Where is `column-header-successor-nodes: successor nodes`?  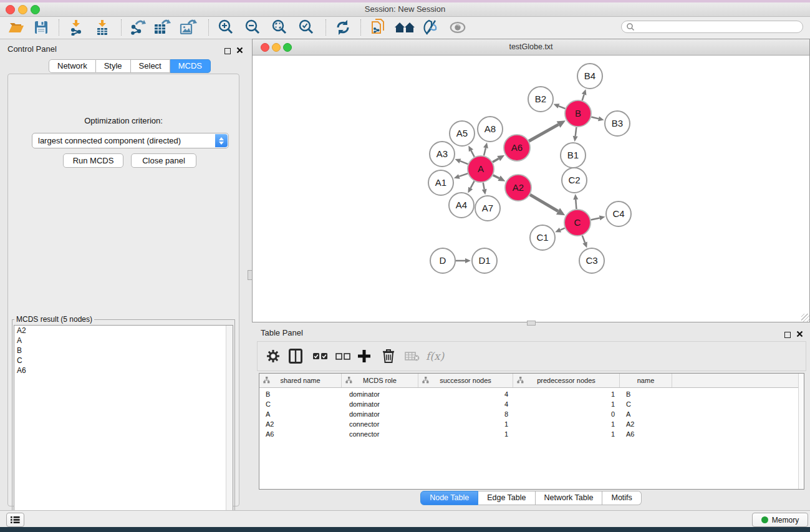
column-header-successor-nodes: successor nodes is located at coordinates (466, 380).